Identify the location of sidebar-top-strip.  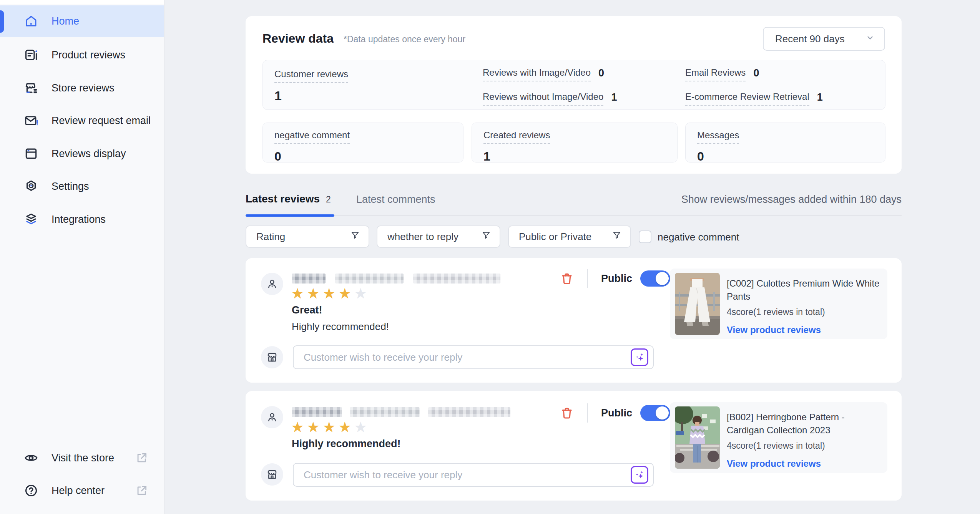
(82, 2).